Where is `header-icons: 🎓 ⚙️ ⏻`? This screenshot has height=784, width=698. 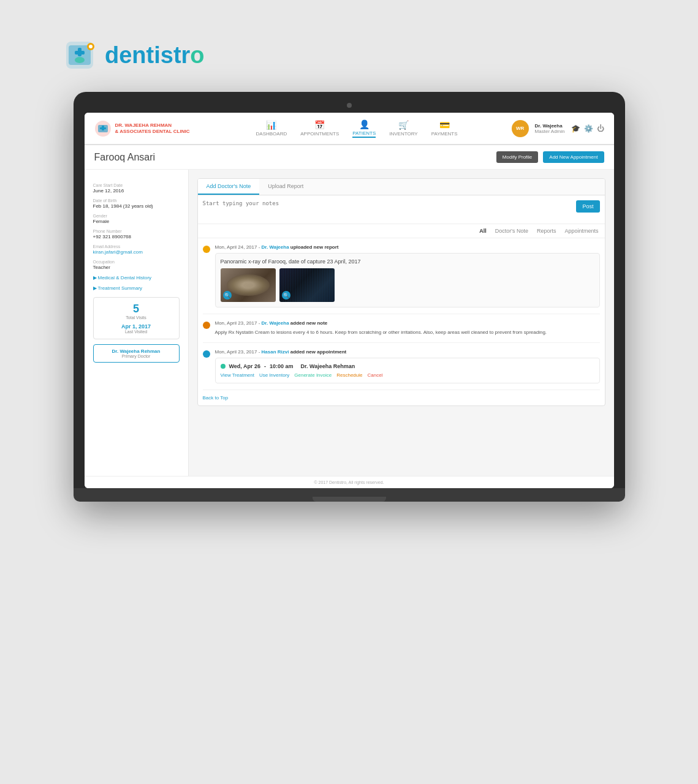 header-icons: 🎓 ⚙️ ⏻ is located at coordinates (588, 129).